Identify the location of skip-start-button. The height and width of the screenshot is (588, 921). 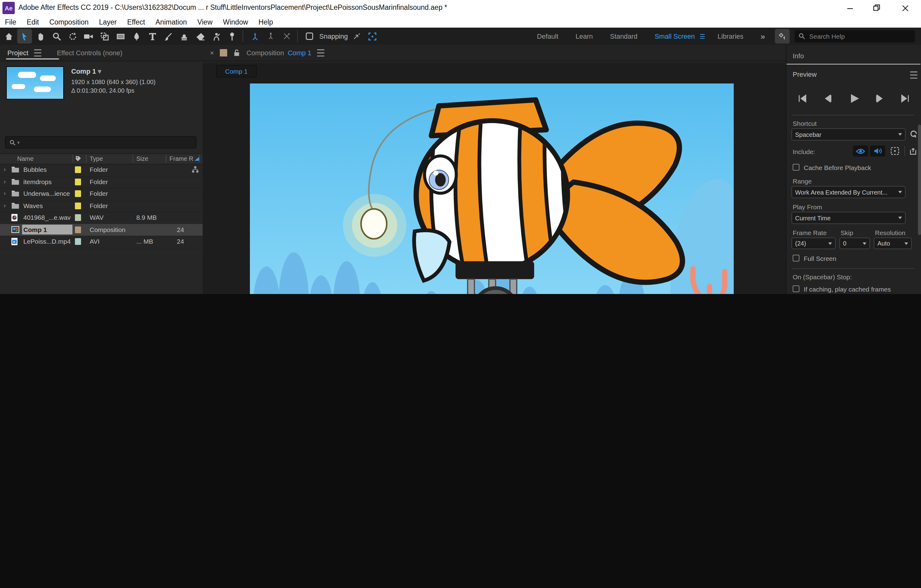
(803, 99).